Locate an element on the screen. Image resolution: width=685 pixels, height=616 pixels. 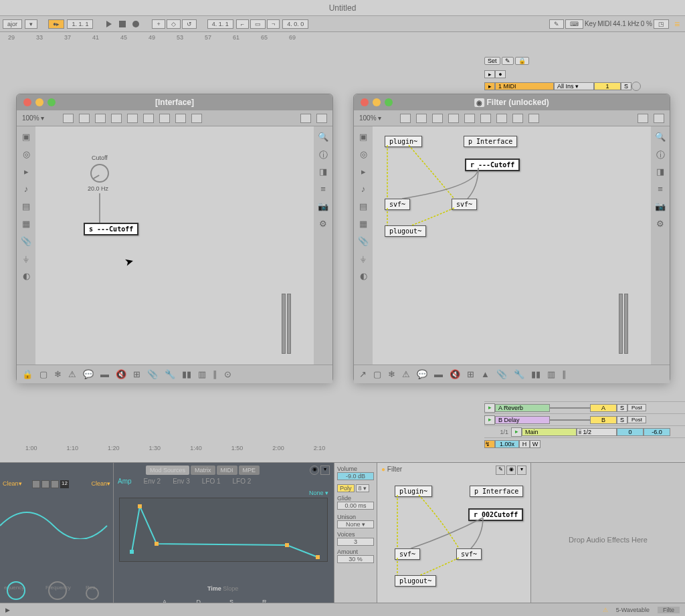
return-b-send: B is located at coordinates (603, 420).